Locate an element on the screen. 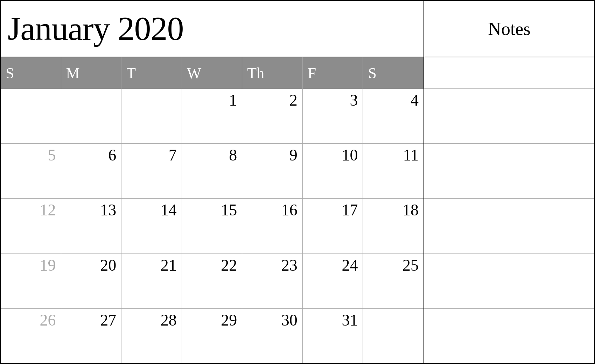 The height and width of the screenshot is (364, 595). calendar-day-9-w1-d4: 9 is located at coordinates (272, 171).